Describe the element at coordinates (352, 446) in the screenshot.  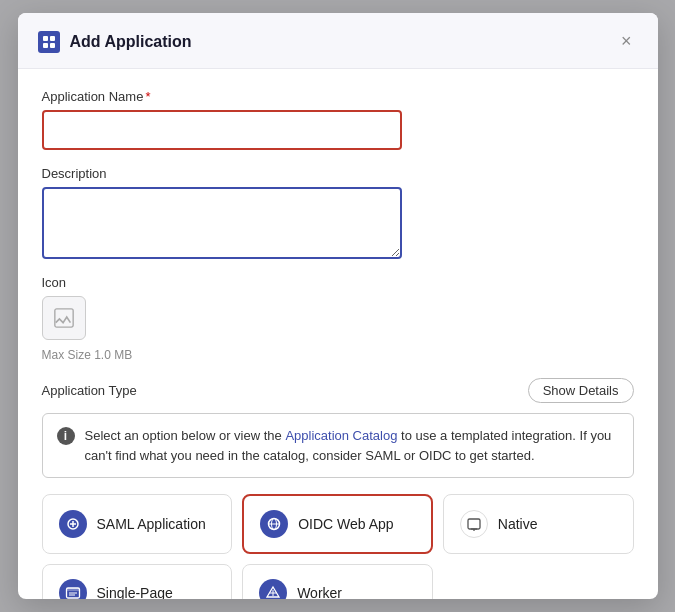
I see `info-text: Select an option below or view the Appli…` at that location.